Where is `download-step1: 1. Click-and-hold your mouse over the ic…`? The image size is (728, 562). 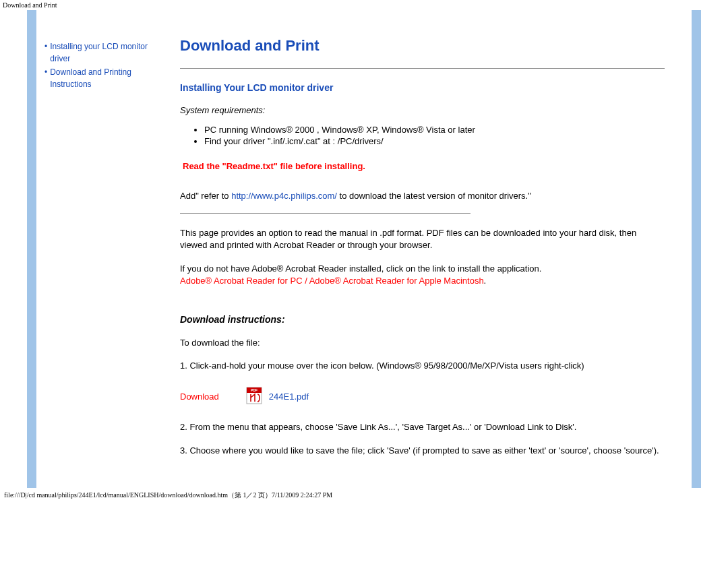
download-step1: 1. Click-and-hold your mouse over the ic… is located at coordinates (422, 366).